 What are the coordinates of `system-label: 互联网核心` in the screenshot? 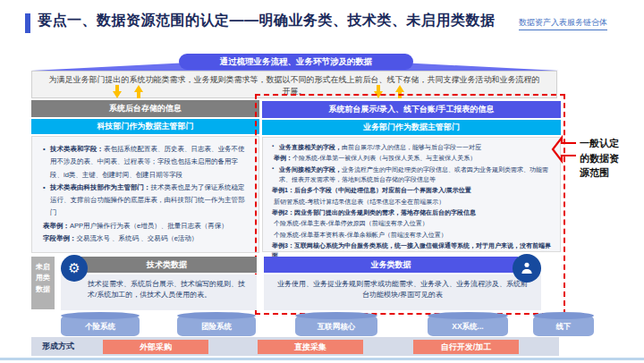 It's located at (336, 326).